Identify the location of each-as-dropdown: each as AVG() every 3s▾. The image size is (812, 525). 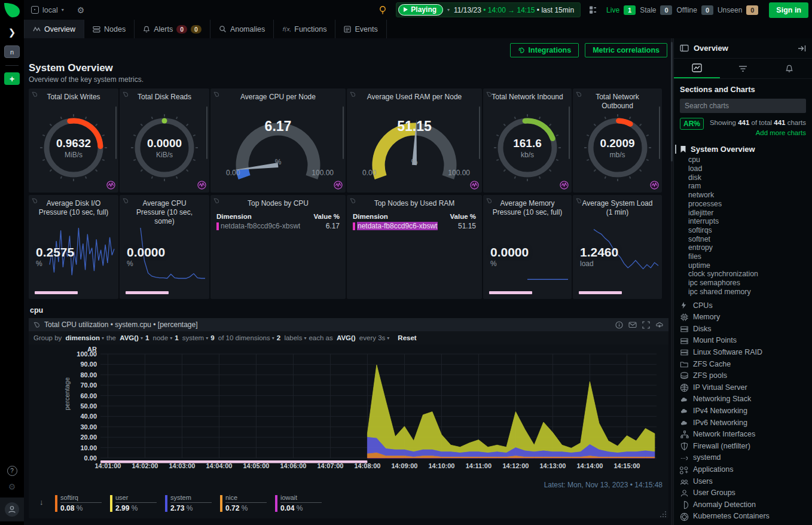
(349, 338).